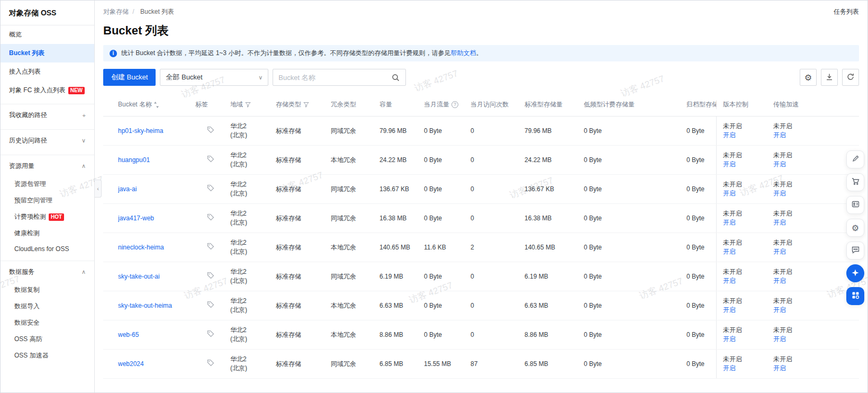  What do you see at coordinates (155, 218) in the screenshot?
I see `bucket-name-link: java417-web` at bounding box center [155, 218].